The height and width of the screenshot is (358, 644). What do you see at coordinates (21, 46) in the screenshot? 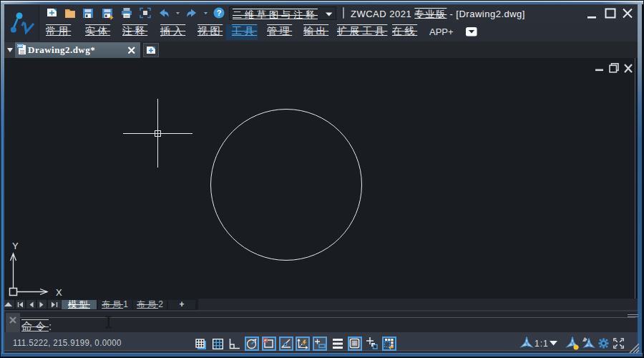
I see `svg-text: DWG` at bounding box center [21, 46].